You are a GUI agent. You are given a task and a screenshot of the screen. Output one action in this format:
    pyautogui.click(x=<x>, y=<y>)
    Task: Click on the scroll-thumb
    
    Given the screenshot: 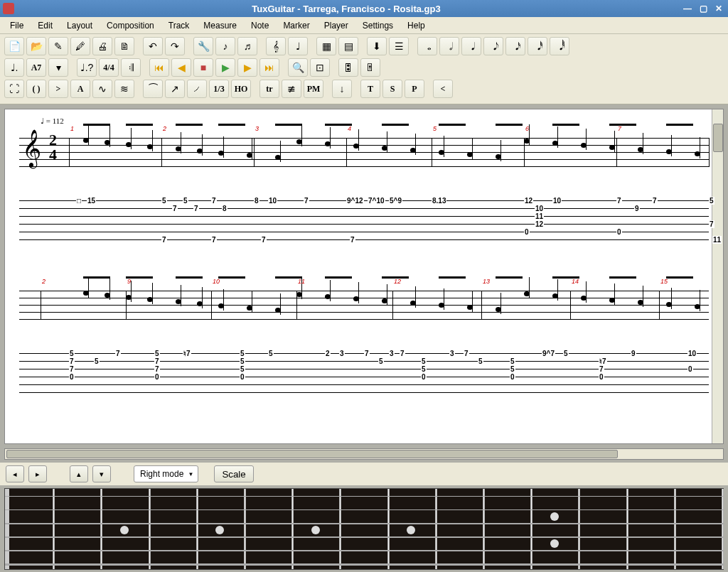 What is the action you would take?
    pyautogui.click(x=718, y=138)
    